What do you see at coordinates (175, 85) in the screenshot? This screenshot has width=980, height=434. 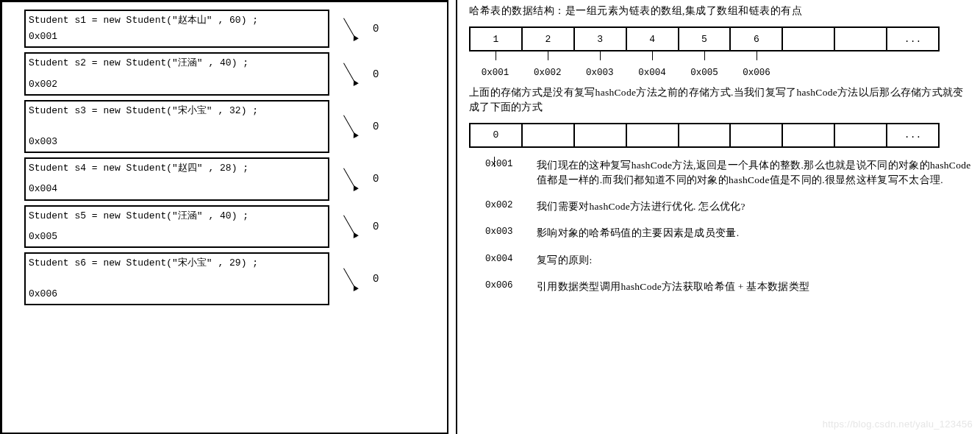 I see `addr-line: 0x002` at bounding box center [175, 85].